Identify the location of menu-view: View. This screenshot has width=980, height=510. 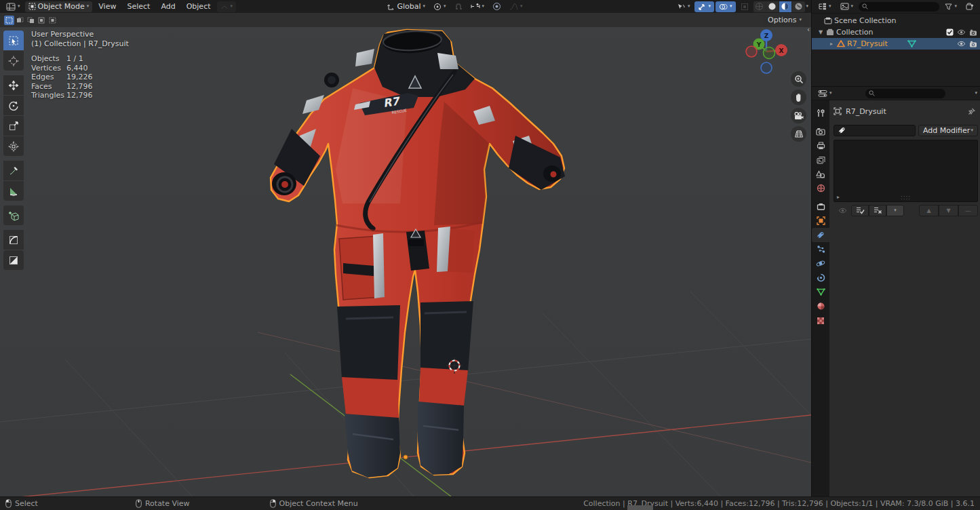
(107, 7).